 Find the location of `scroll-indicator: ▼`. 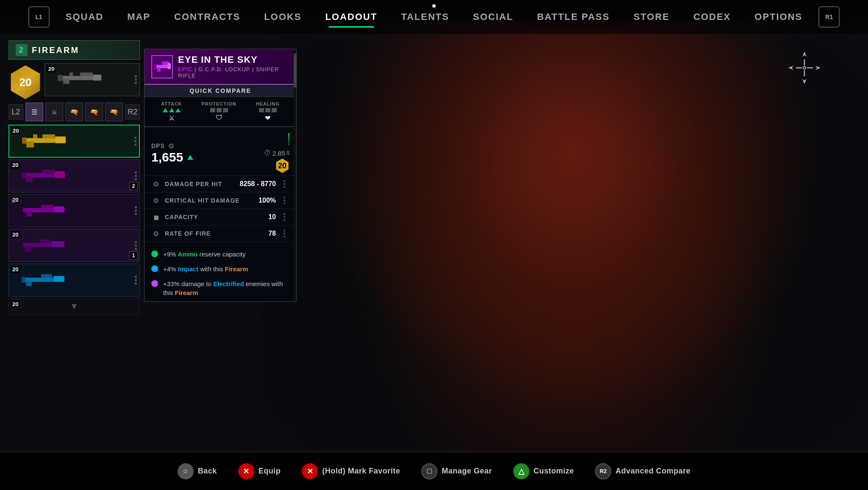

scroll-indicator: ▼ is located at coordinates (74, 306).